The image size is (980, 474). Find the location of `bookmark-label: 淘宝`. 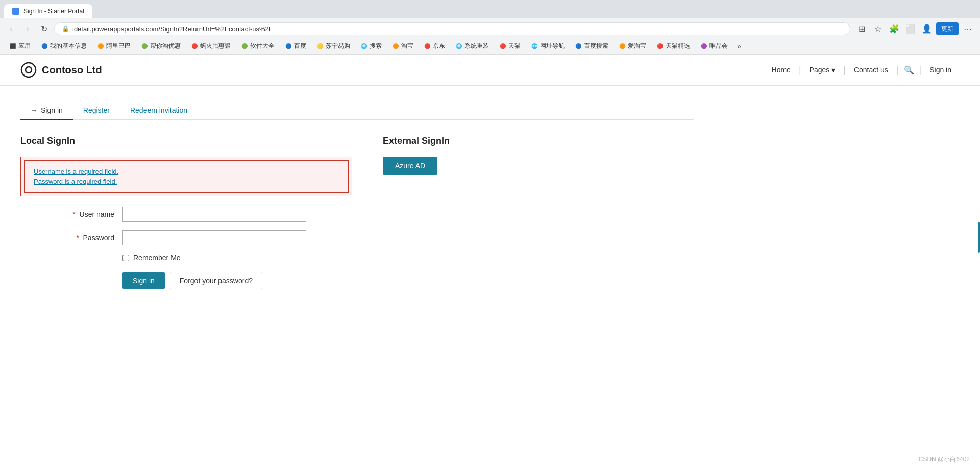

bookmark-label: 淘宝 is located at coordinates (407, 46).